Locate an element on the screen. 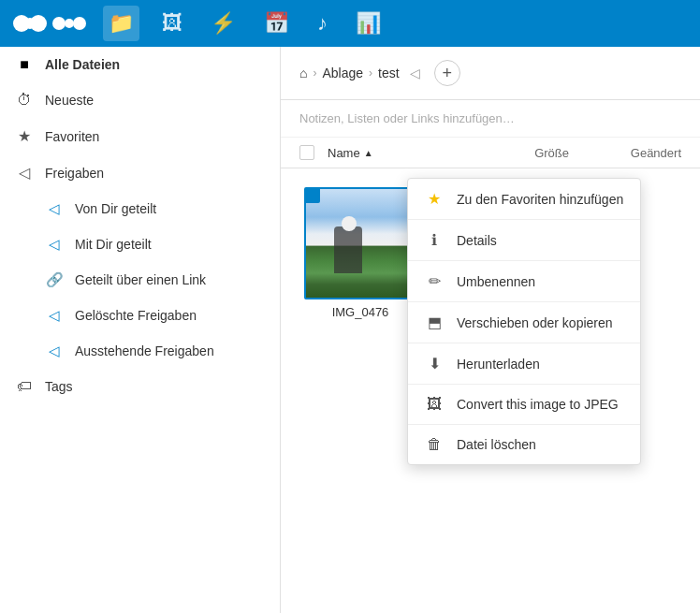 This screenshot has width=700, height=613. context-menu-item-move-copy: ⬒ Verschieben oder kopieren is located at coordinates (524, 322).